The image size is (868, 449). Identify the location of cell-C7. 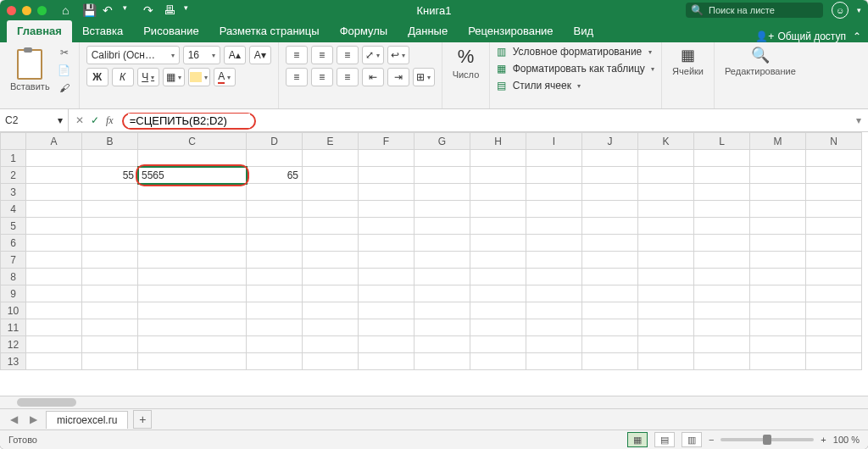
(192, 260).